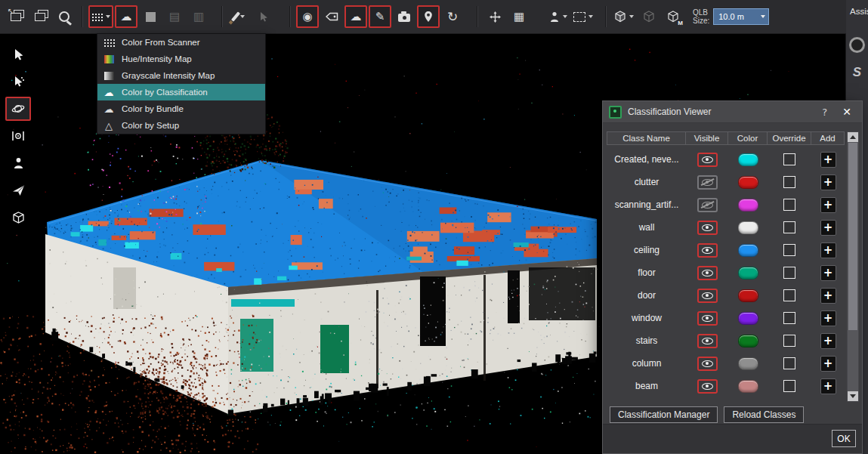  Describe the element at coordinates (199, 17) in the screenshot. I see `image-overlay-button: ▥` at that location.